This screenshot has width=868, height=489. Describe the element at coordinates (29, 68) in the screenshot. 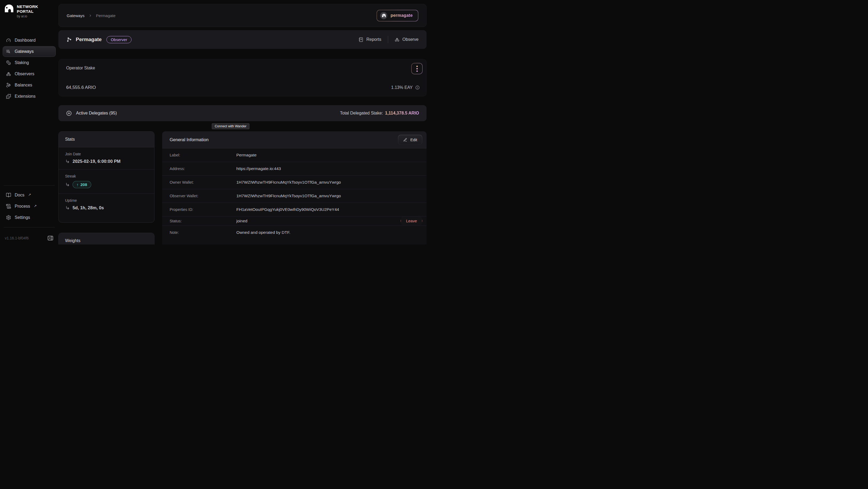

I see `sidebar-nav: Dashboard Gateways Staking Observers` at that location.